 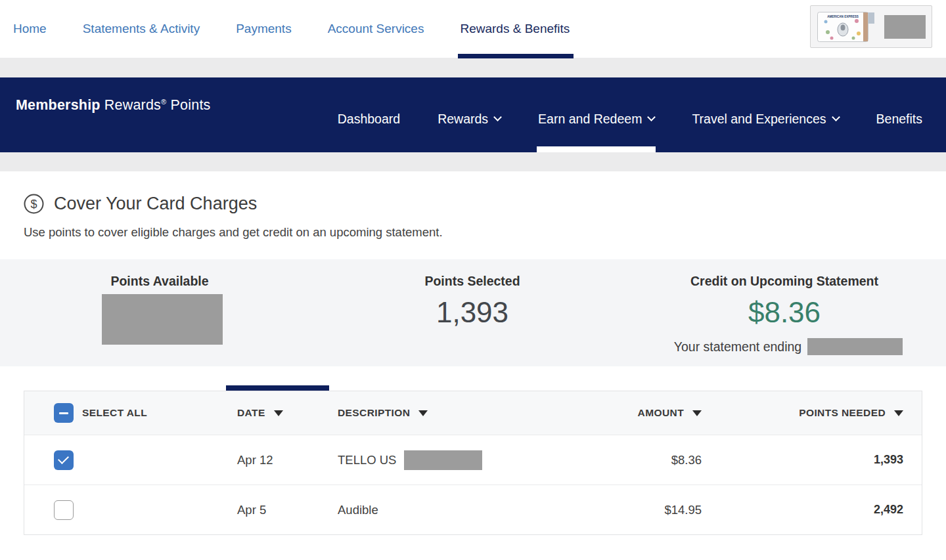 I want to click on svg-text: AMERICAN EXPRESS, so click(x=843, y=17).